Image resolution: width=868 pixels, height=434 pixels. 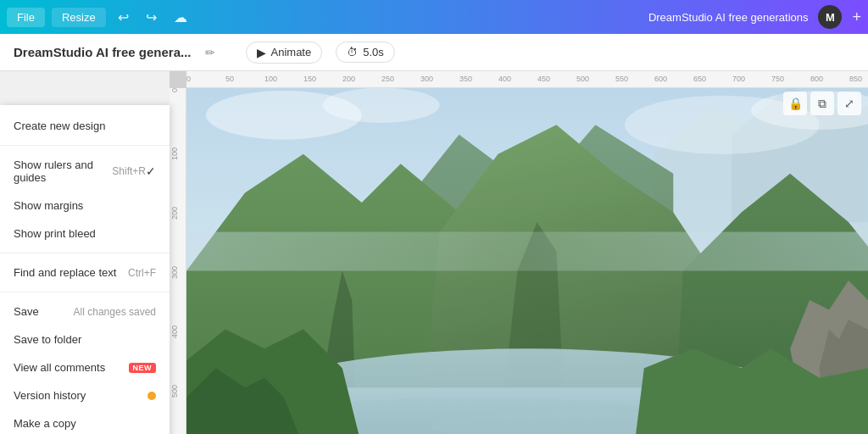 What do you see at coordinates (59, 368) in the screenshot?
I see `menu-item-label-view-comments: View all comments` at bounding box center [59, 368].